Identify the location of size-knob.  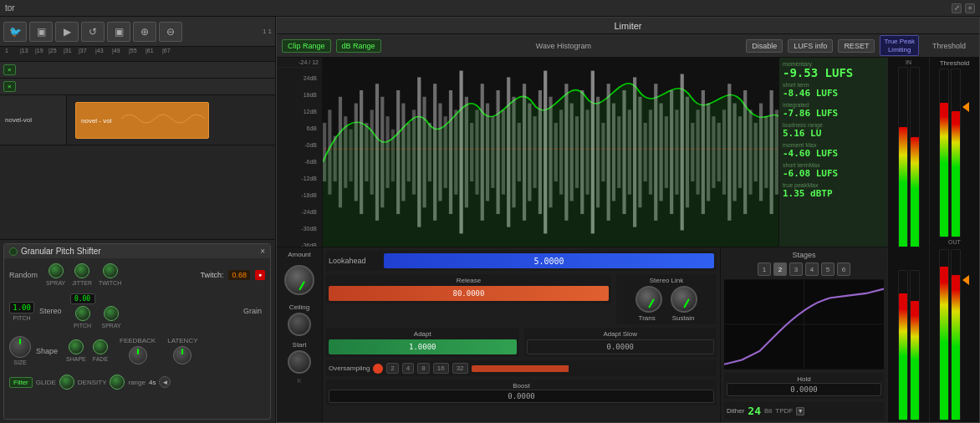
(20, 347).